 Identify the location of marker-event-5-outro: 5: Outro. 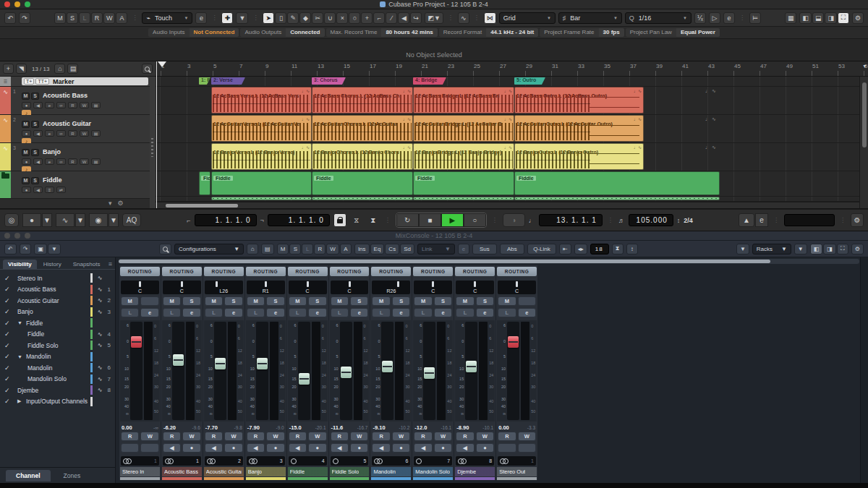
(529, 81).